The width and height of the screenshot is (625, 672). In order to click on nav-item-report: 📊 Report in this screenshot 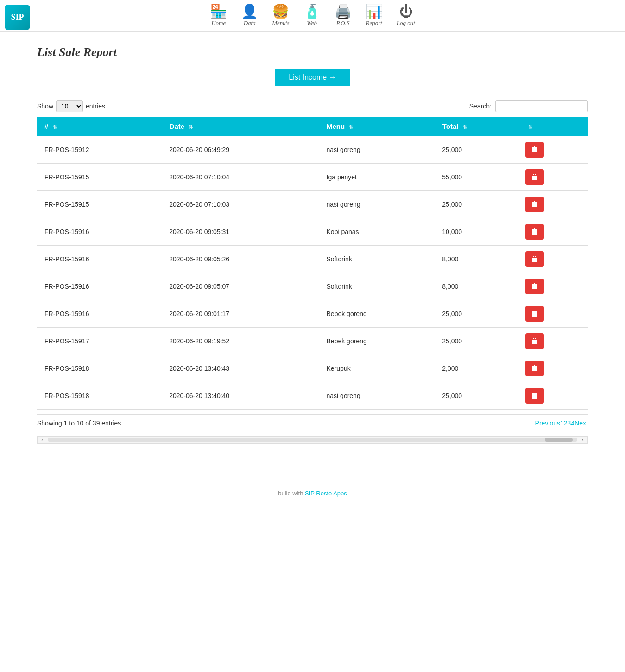, I will do `click(374, 16)`.